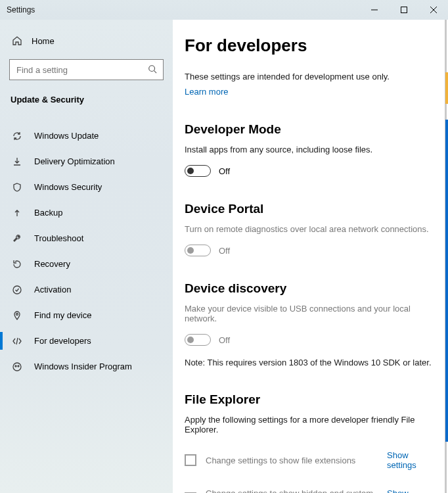 The image size is (448, 493). What do you see at coordinates (17, 136) in the screenshot?
I see `sync-icon` at bounding box center [17, 136].